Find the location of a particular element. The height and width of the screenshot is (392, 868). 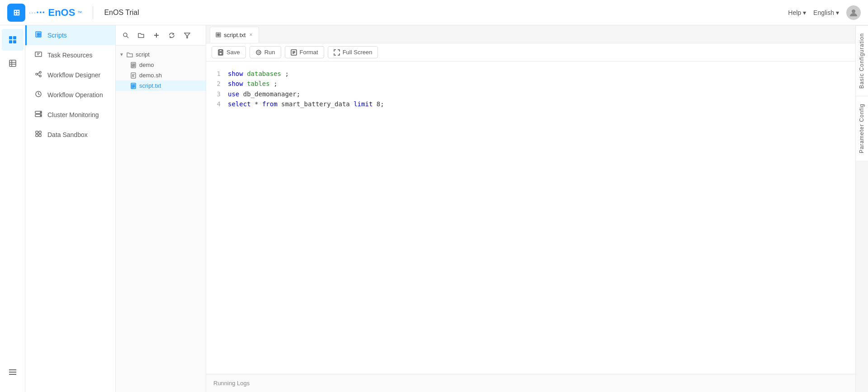

cluster-monitoring-icon is located at coordinates (38, 115).